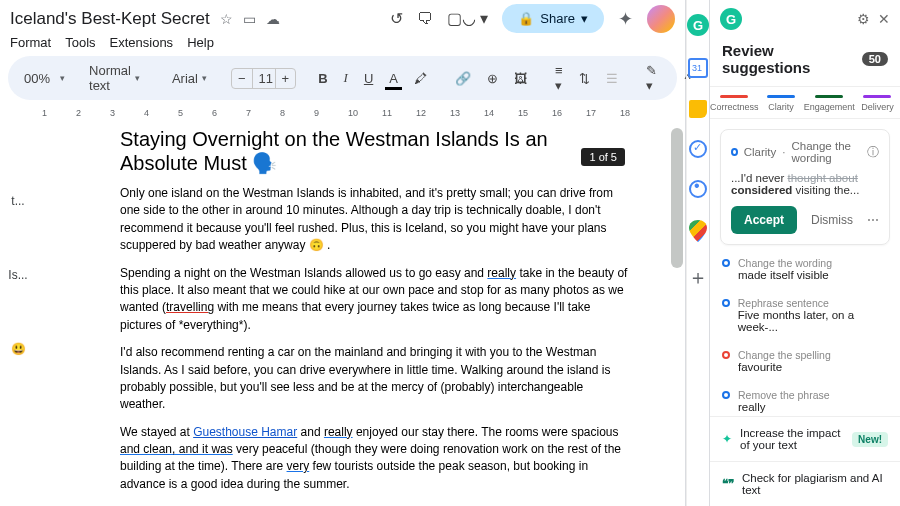 The height and width of the screenshot is (506, 900). I want to click on history-icon: ↺, so click(396, 18).